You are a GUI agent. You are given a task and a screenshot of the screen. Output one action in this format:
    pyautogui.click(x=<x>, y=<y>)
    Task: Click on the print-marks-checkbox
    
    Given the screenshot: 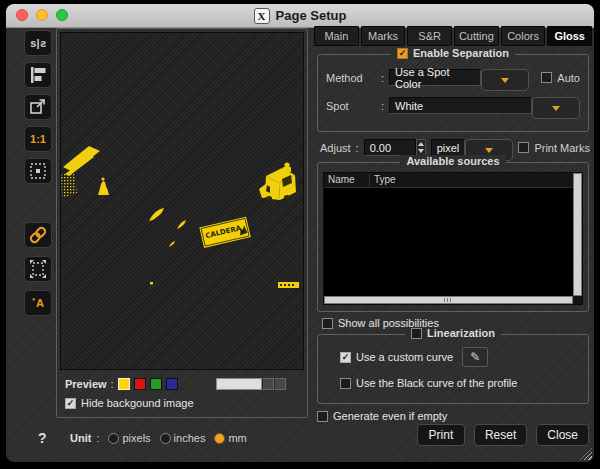 What is the action you would take?
    pyautogui.click(x=524, y=148)
    